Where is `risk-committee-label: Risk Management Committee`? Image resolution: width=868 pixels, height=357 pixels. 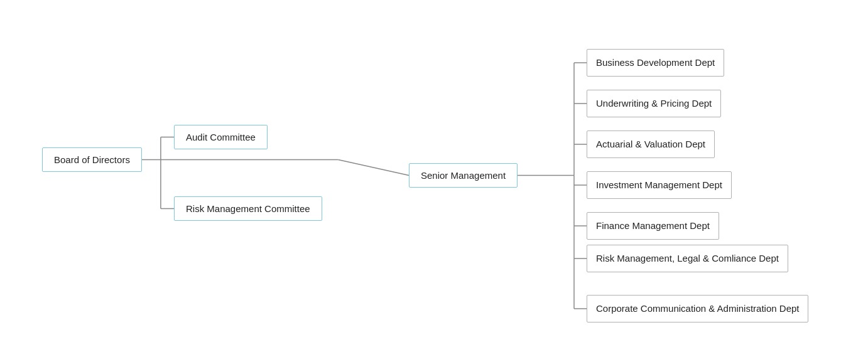 risk-committee-label: Risk Management Committee is located at coordinates (248, 208).